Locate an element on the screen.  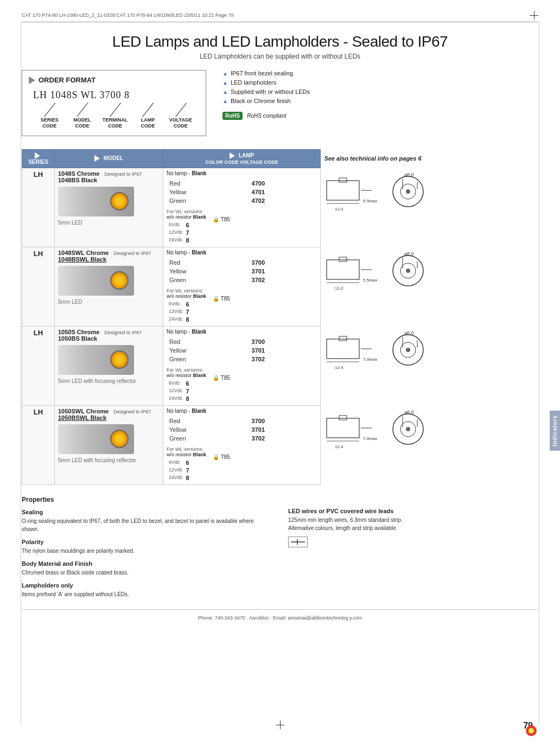
color-name-0: Yellow is located at coordinates (208, 192).